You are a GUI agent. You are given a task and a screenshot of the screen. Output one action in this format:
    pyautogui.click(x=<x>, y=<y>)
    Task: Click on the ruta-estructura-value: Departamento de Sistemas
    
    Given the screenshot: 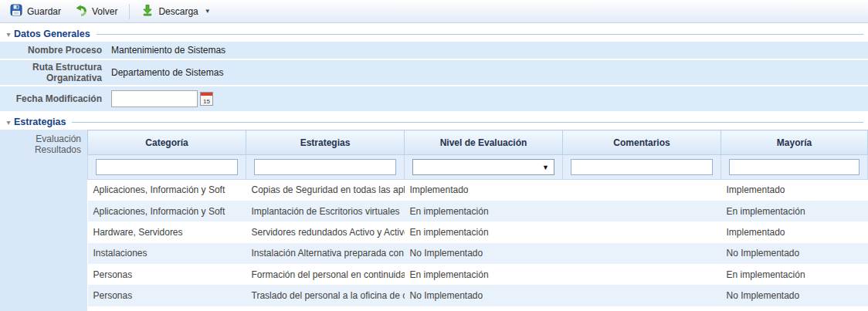 What is the action you would take?
    pyautogui.click(x=165, y=73)
    